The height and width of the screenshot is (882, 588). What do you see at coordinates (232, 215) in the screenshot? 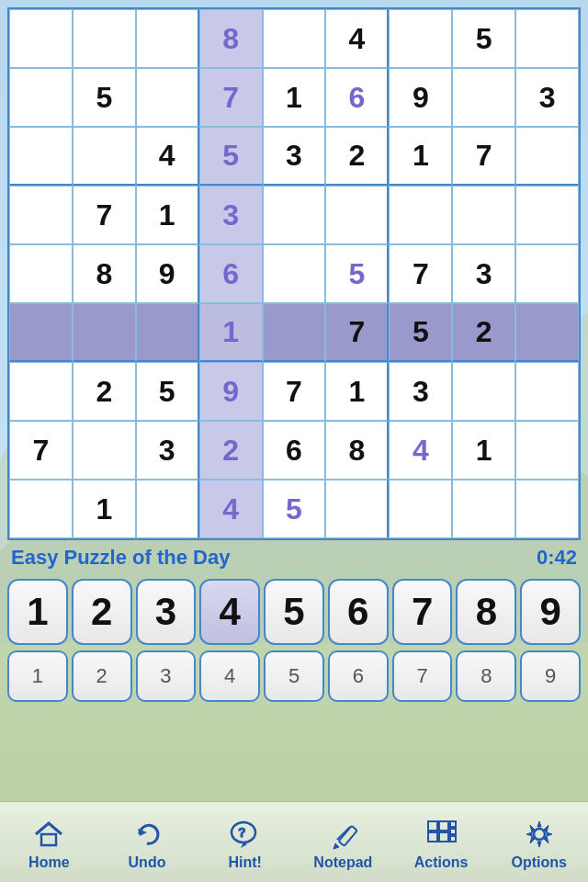
I see `cell-3-3: 3` at bounding box center [232, 215].